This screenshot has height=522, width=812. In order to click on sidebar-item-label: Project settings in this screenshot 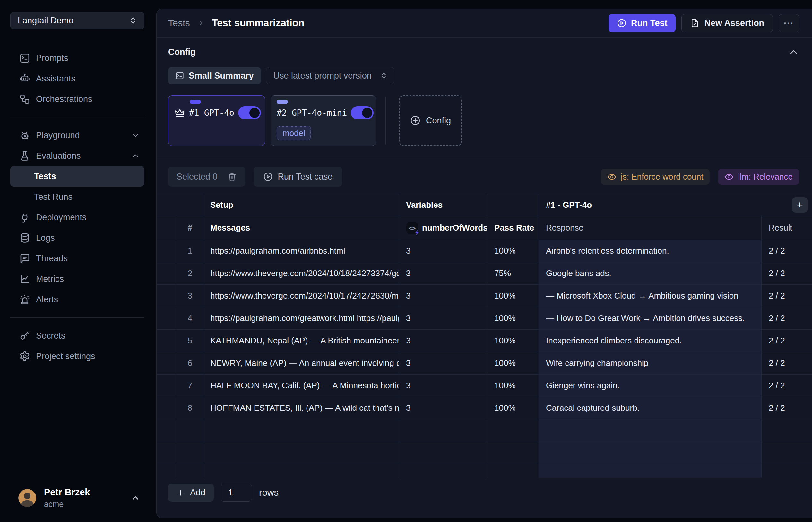, I will do `click(66, 357)`.